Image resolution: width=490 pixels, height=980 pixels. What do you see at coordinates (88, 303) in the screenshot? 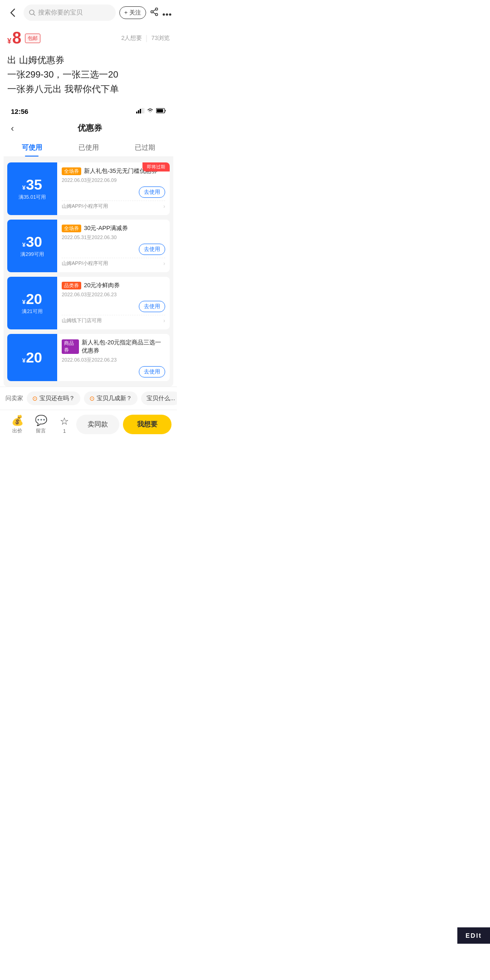
I see `coupon-card-3: ¥ 20 满21可用 品类券 20元冷鲜肉券 2022.06.03至2022.0…` at bounding box center [88, 303].